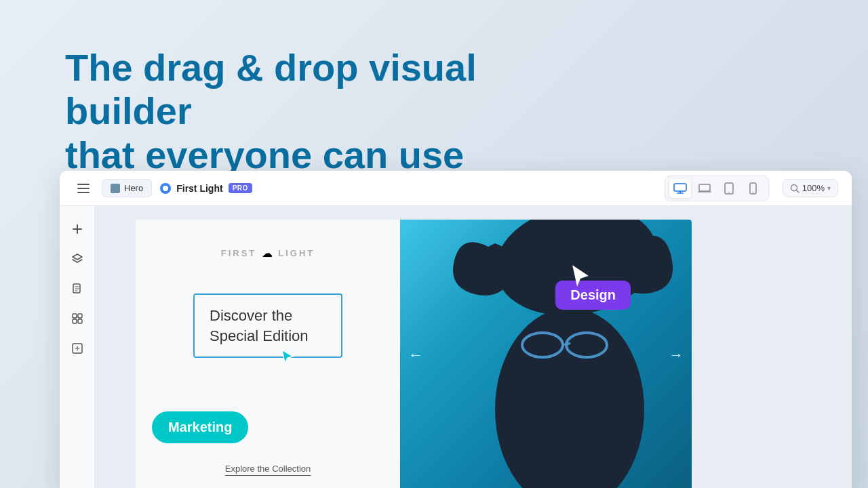 The image size is (868, 488). Describe the element at coordinates (163, 188) in the screenshot. I see `toolbar-left: Hero First Light PRO` at that location.